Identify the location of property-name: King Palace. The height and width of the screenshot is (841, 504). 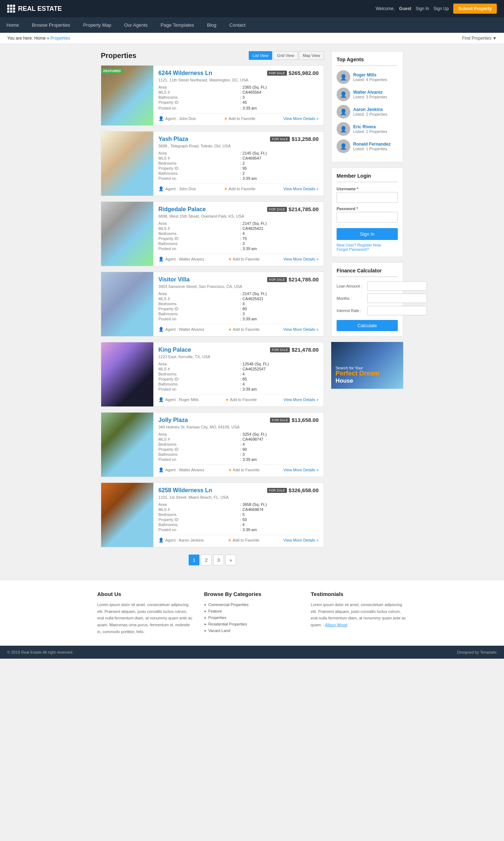
(175, 350).